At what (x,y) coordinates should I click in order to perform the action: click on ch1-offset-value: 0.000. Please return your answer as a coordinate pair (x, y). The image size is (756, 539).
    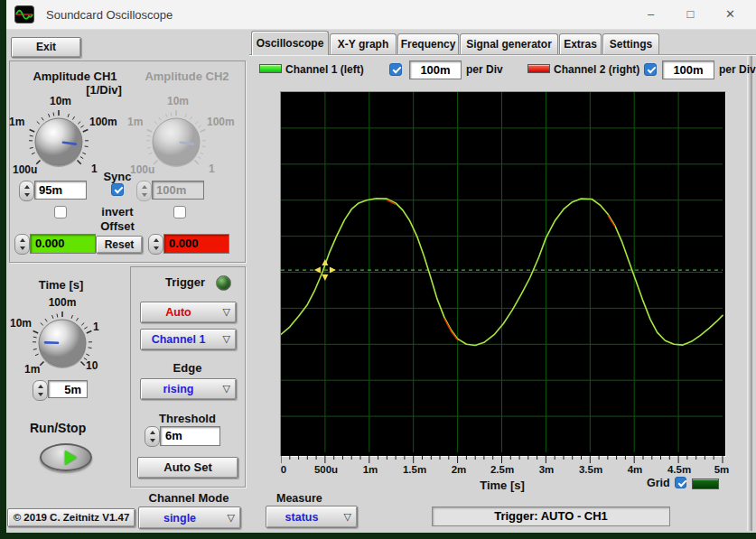
    Looking at the image, I should click on (63, 244).